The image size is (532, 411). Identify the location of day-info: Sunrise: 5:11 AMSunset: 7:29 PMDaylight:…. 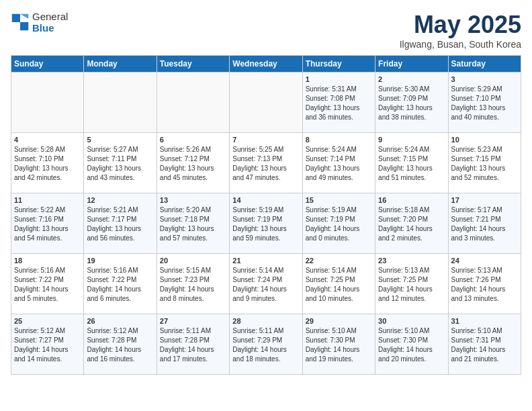
(266, 345).